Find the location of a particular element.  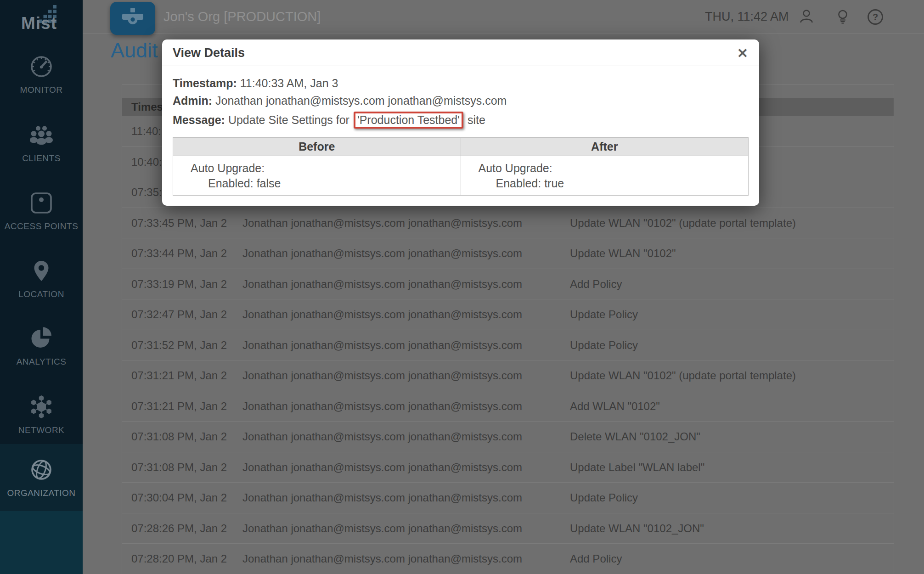

modal-body: Timestamp: 11:40:33 AM, Jan 3 Admin: Jon… is located at coordinates (461, 131).